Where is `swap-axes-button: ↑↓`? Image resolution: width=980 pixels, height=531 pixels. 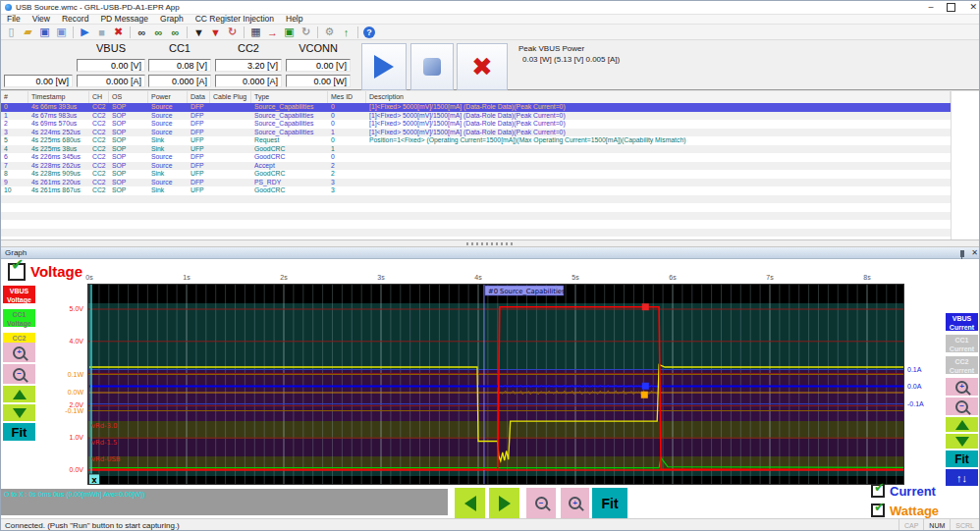 swap-axes-button: ↑↓ is located at coordinates (962, 477).